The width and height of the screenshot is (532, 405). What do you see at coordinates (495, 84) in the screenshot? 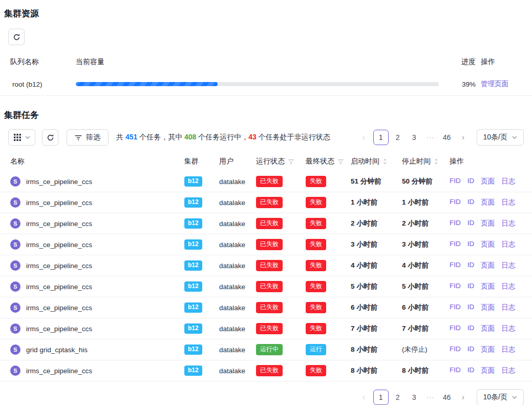
I see `manage-page-link: 管理页面` at bounding box center [495, 84].